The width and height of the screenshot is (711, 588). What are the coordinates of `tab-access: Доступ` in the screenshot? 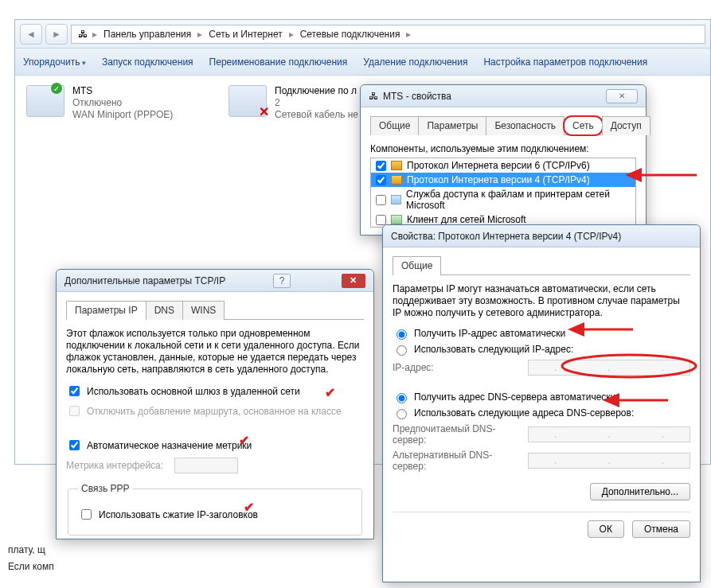 It's located at (626, 126).